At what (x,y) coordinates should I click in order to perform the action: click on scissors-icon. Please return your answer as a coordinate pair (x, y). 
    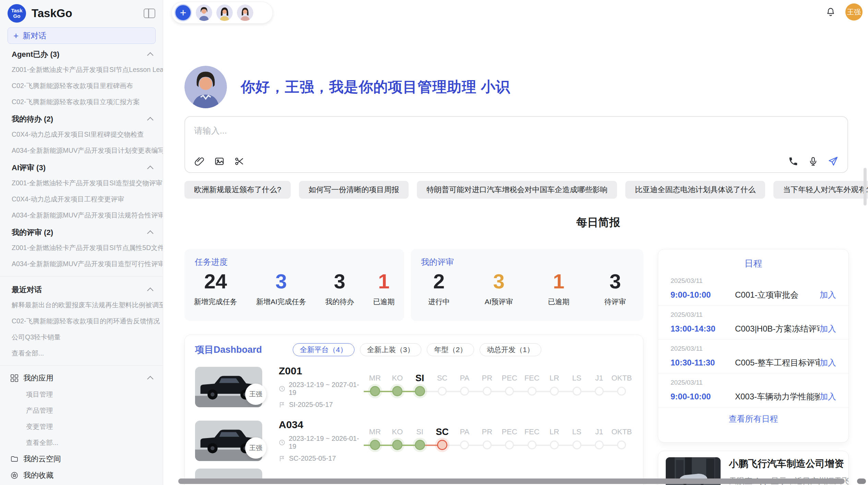
    Looking at the image, I should click on (239, 161).